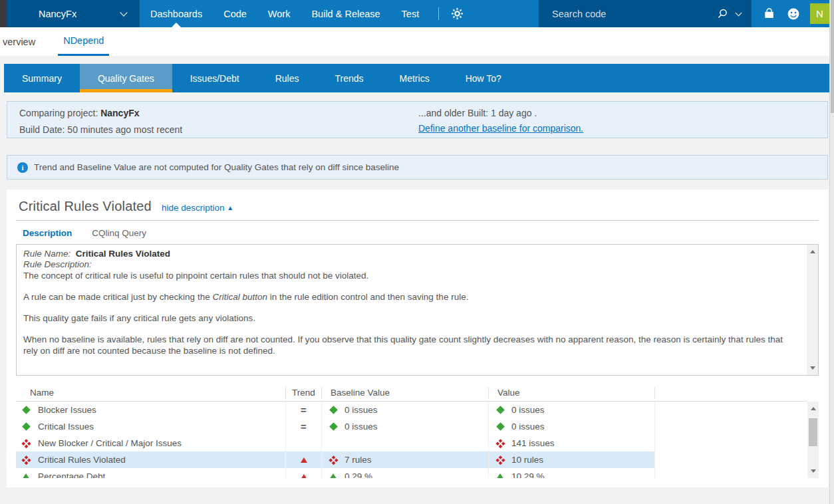 Image resolution: width=834 pixels, height=504 pixels. What do you see at coordinates (215, 78) in the screenshot?
I see `tab-label: Issues/Debt` at bounding box center [215, 78].